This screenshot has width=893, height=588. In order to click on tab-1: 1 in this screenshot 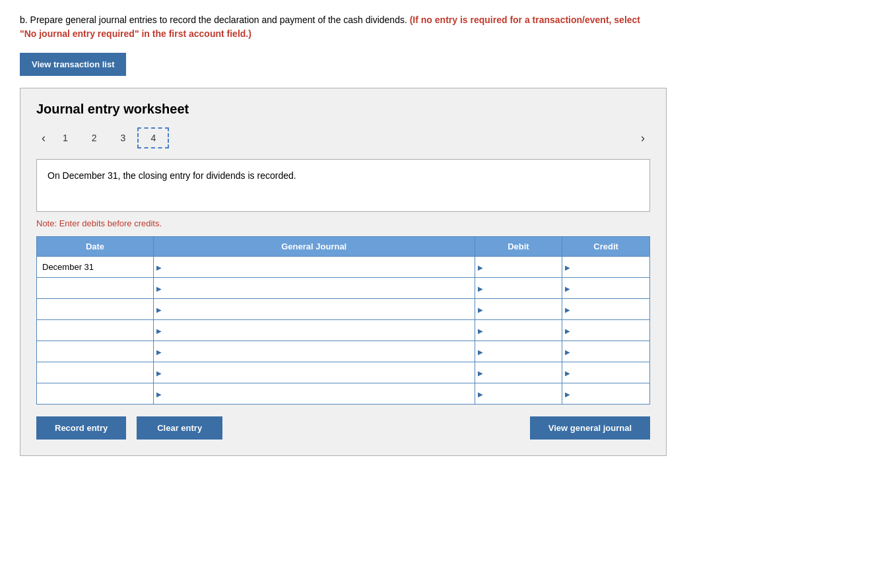, I will do `click(65, 138)`.